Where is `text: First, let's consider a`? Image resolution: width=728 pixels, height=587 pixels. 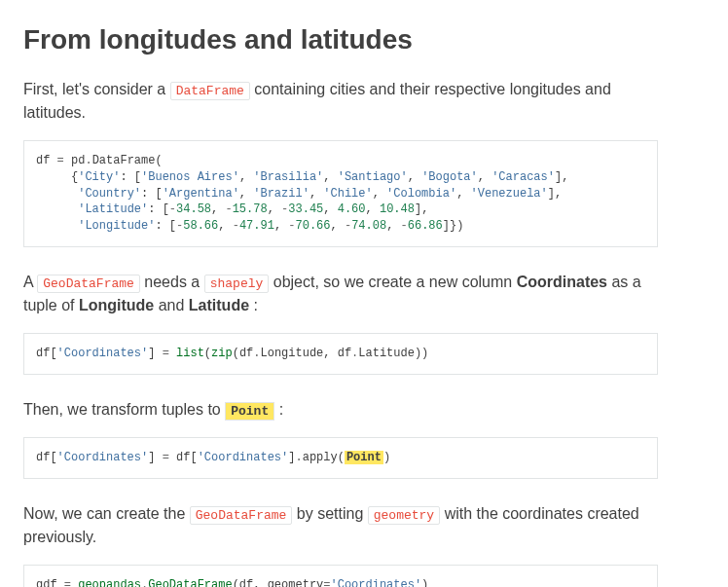
text: First, let's consider a is located at coordinates (97, 90).